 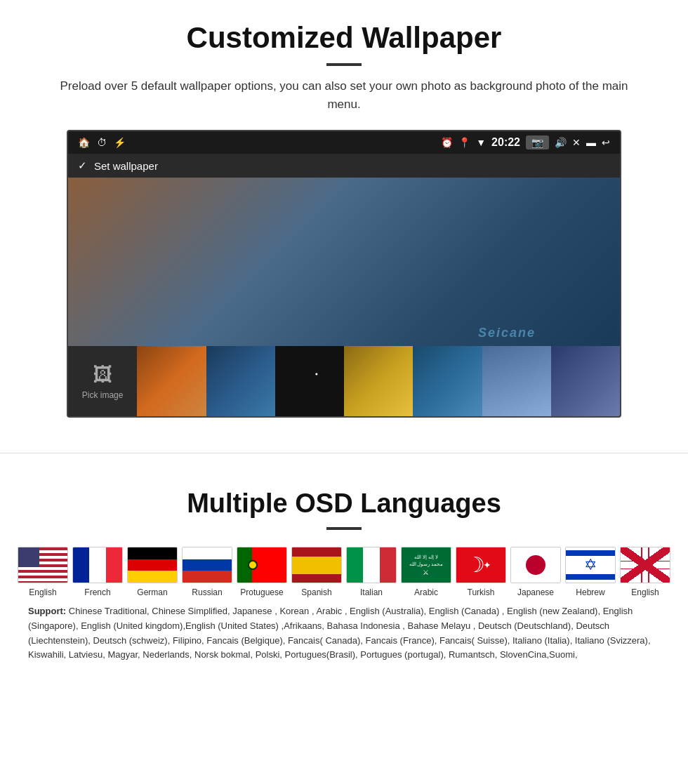 What do you see at coordinates (207, 553) in the screenshot?
I see `flag-russia-white` at bounding box center [207, 553].